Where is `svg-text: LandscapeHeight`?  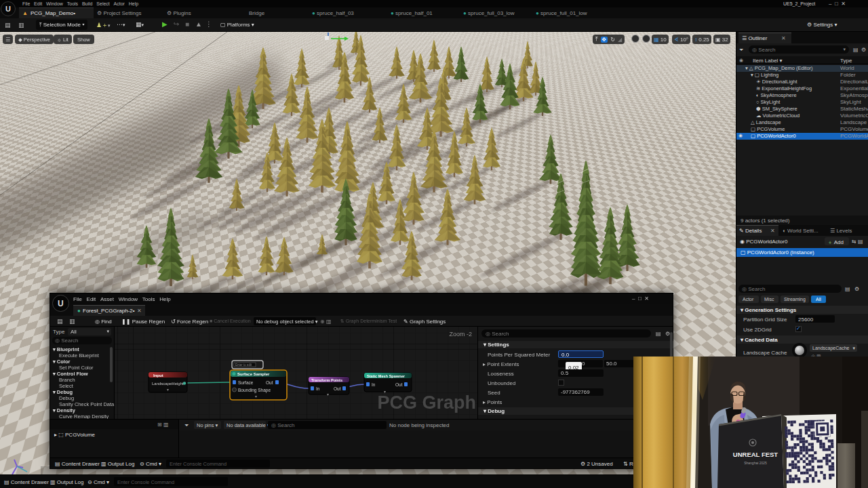 svg-text: LandscapeHeight is located at coordinates (168, 384).